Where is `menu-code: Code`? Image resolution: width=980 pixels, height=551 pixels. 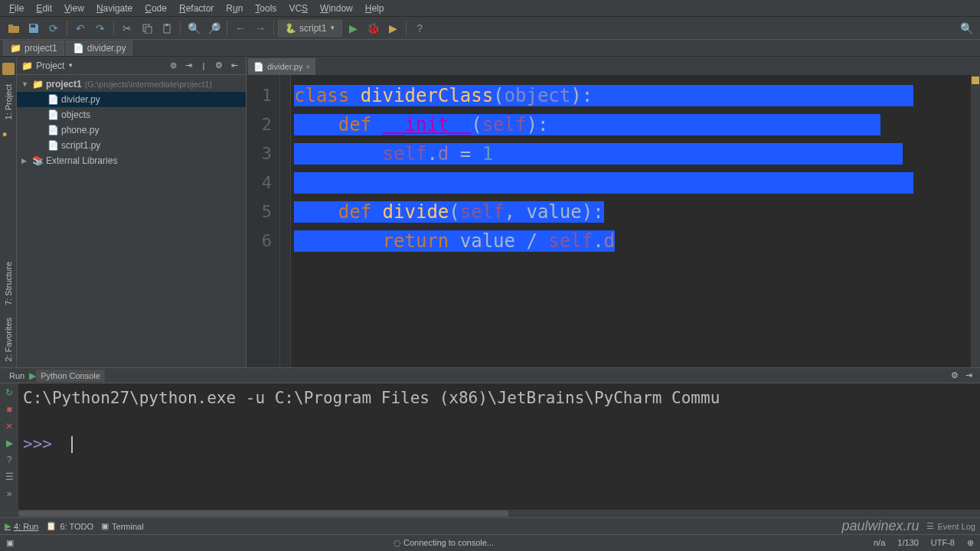 menu-code: Code is located at coordinates (156, 8).